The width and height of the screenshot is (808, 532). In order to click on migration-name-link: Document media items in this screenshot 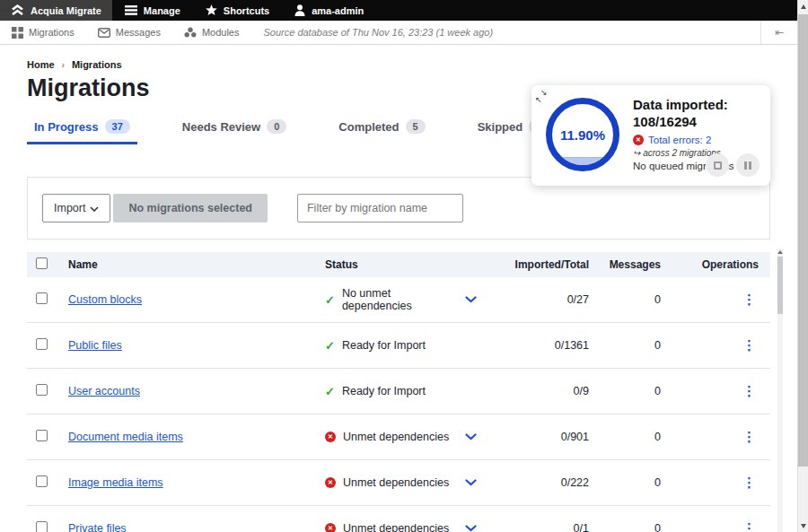, I will do `click(126, 437)`.